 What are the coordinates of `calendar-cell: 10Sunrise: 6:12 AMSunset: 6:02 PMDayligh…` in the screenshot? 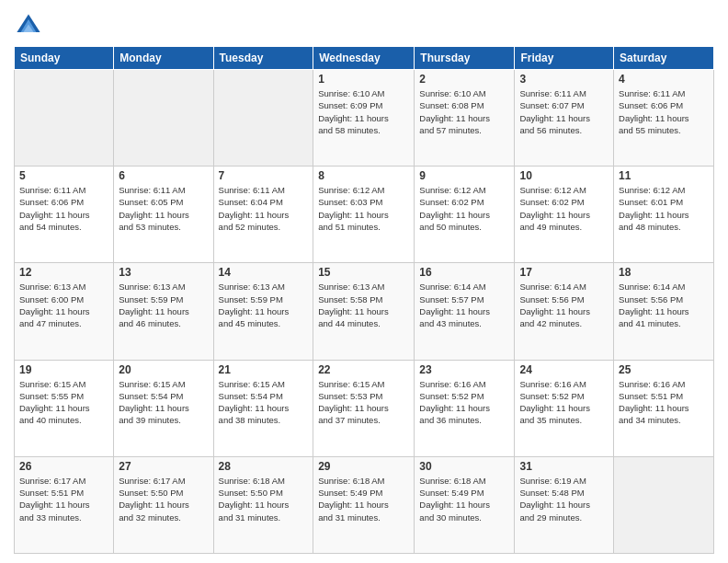 It's located at (564, 215).